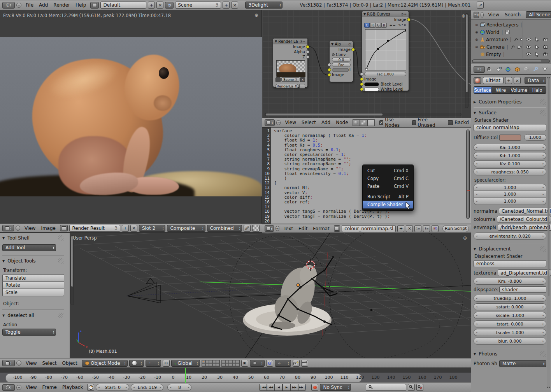  I want to click on material-tab-wire: Wire, so click(501, 90).